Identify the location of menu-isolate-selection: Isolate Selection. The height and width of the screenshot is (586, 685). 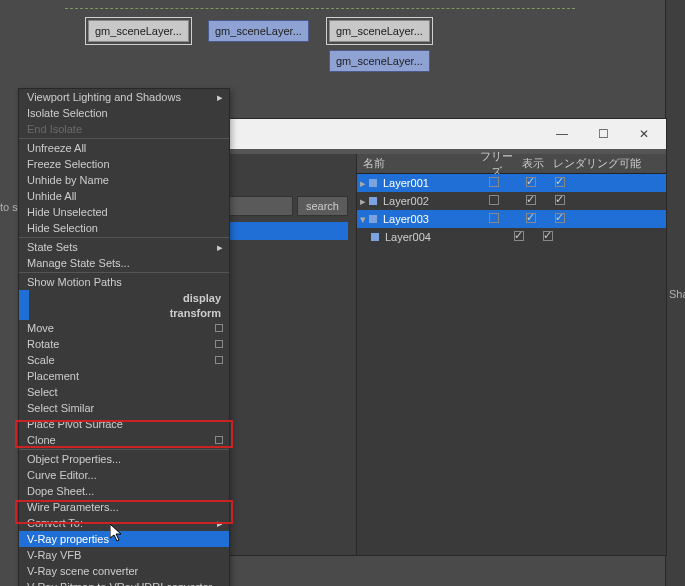
(124, 113).